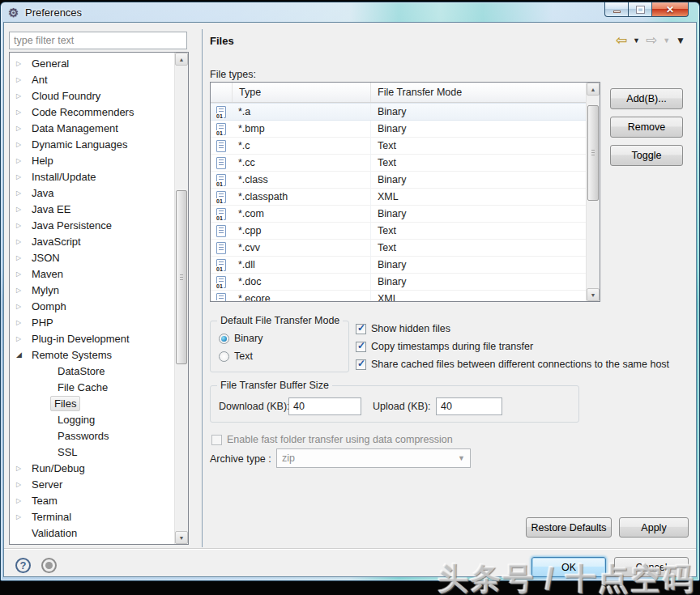 Image resolution: width=700 pixels, height=595 pixels. Describe the element at coordinates (637, 40) in the screenshot. I see `back-history-menu-icon` at that location.